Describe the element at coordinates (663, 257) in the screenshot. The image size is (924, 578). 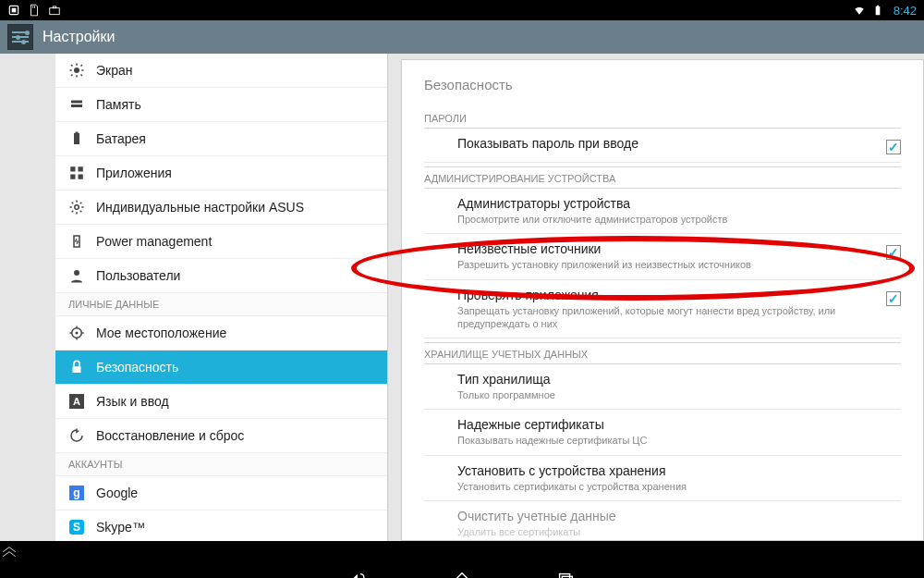
I see `pref-unknown-sources: Неизвестные источники Разрешить установк…` at that location.